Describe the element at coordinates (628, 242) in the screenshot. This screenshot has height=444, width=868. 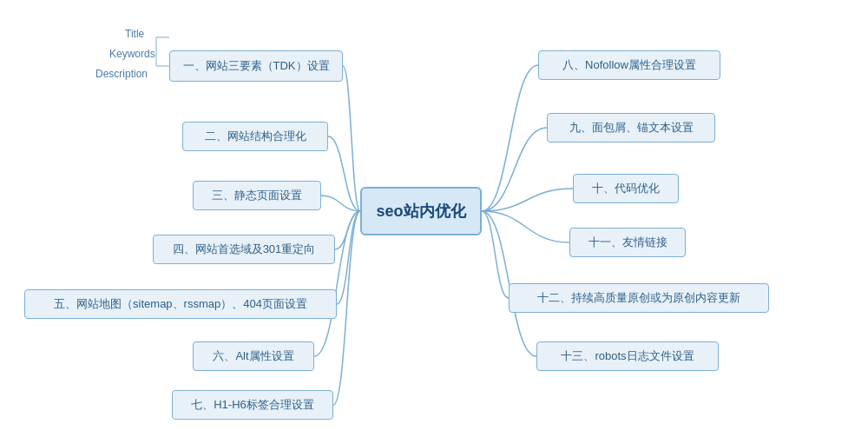
I see `node-11: 十一、友情链接` at that location.